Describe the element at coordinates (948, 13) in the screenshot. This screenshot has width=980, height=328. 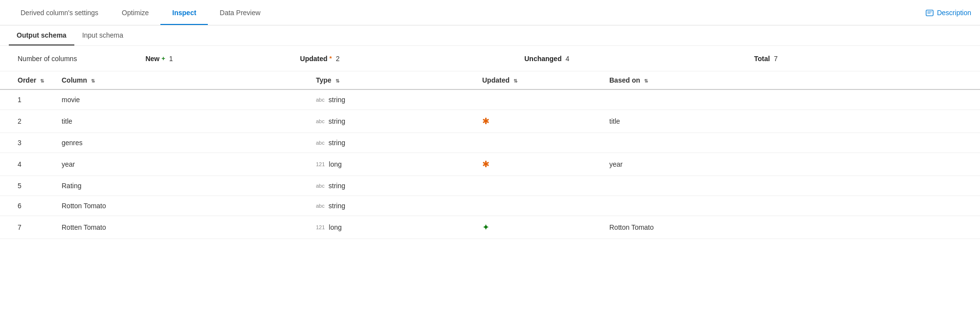
I see `description-button: Description` at that location.